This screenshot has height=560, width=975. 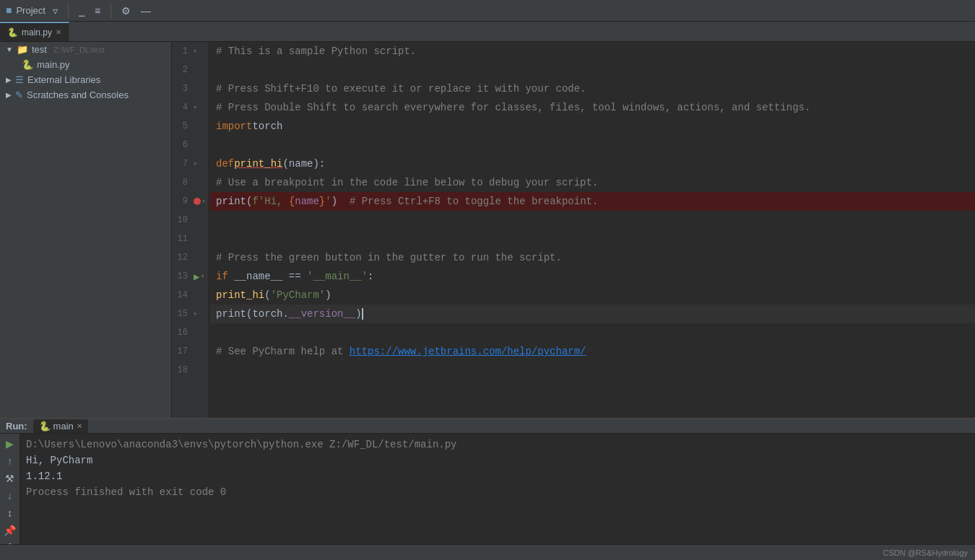 What do you see at coordinates (9, 49) in the screenshot?
I see `expand-arrow-test: ▼` at bounding box center [9, 49].